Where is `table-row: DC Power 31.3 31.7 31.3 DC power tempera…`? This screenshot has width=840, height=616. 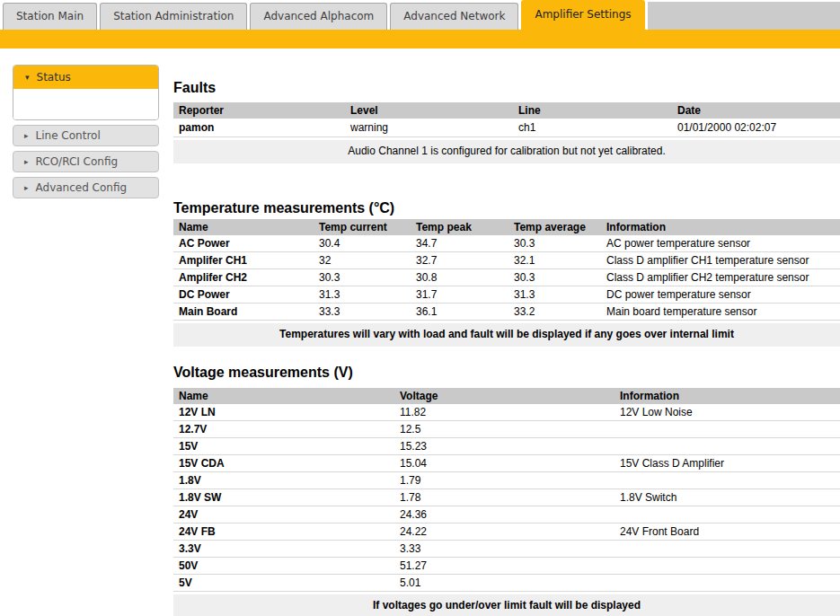
table-row: DC Power 31.3 31.7 31.3 DC power tempera… is located at coordinates (507, 295).